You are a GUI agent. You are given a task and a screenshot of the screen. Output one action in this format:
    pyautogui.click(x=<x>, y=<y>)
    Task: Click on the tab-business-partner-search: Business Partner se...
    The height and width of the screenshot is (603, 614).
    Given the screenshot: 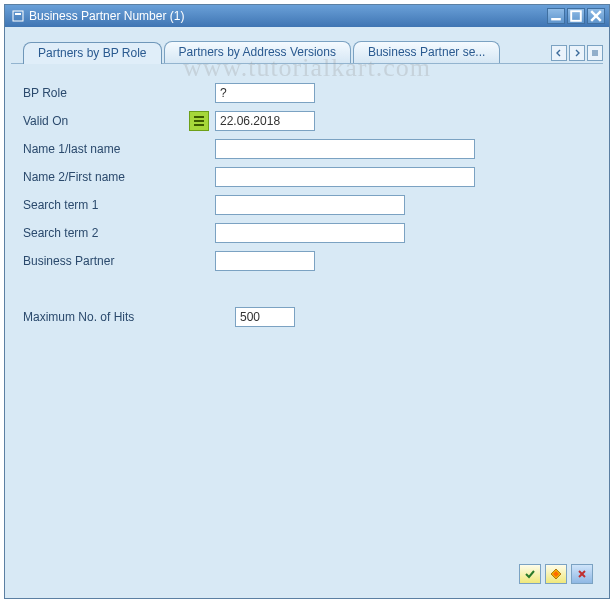 What is the action you would take?
    pyautogui.click(x=426, y=52)
    